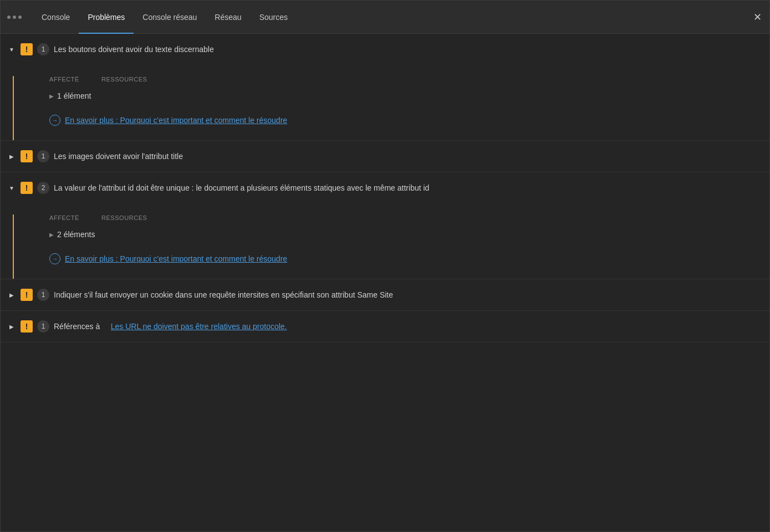 The height and width of the screenshot is (532, 770). Describe the element at coordinates (409, 120) in the screenshot. I see `learn-more-1: → En savoir plus : Pourquoi c'est import…` at that location.